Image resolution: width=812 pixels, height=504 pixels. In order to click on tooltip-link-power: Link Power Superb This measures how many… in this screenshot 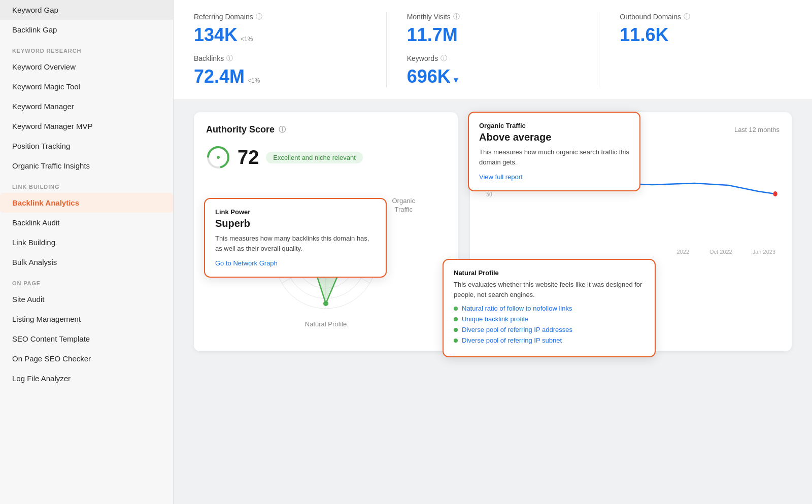, I will do `click(295, 238)`.